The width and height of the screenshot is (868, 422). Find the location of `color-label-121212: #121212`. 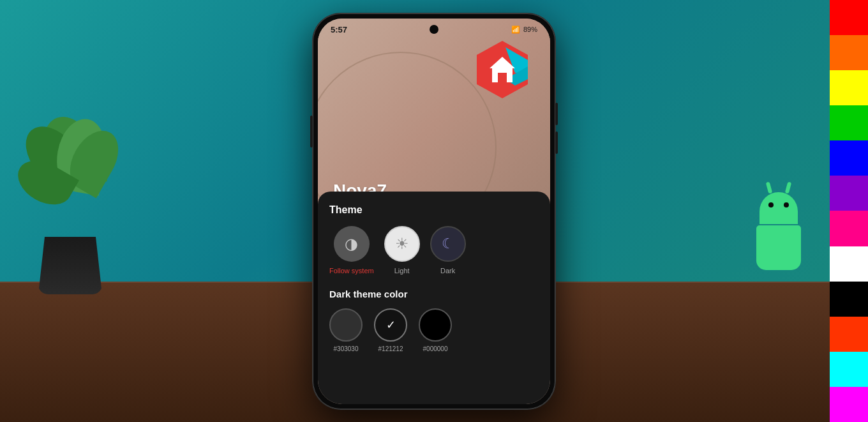

color-label-121212: #121212 is located at coordinates (391, 349).